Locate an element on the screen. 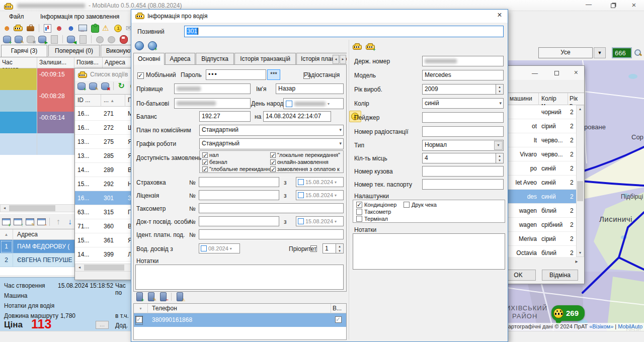 The height and width of the screenshot is (342, 644). iddoc-input is located at coordinates (239, 221).